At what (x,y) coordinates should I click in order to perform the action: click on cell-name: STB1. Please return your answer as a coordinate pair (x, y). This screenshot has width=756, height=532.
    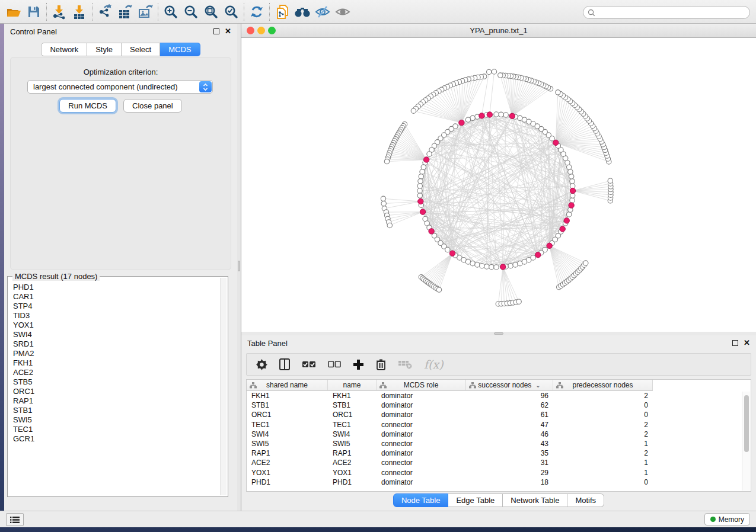
    Looking at the image, I should click on (352, 405).